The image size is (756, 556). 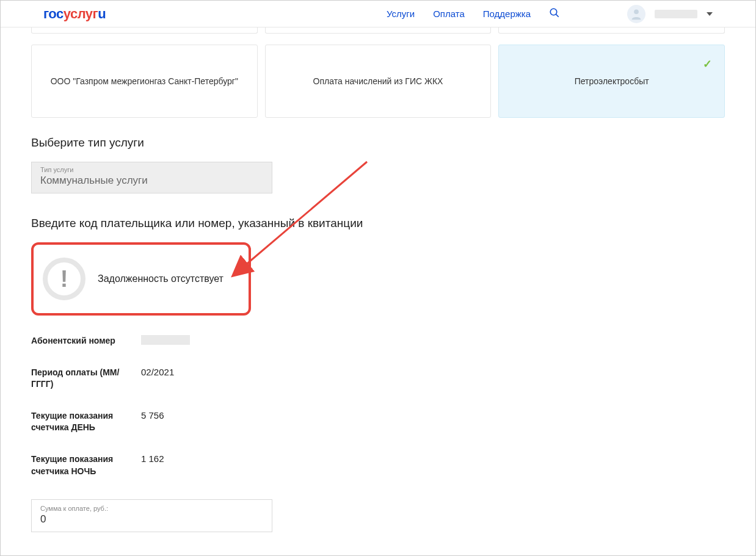 What do you see at coordinates (86, 378) in the screenshot?
I see `period-label: Период оплаты (ММ/ГГГГ)` at bounding box center [86, 378].